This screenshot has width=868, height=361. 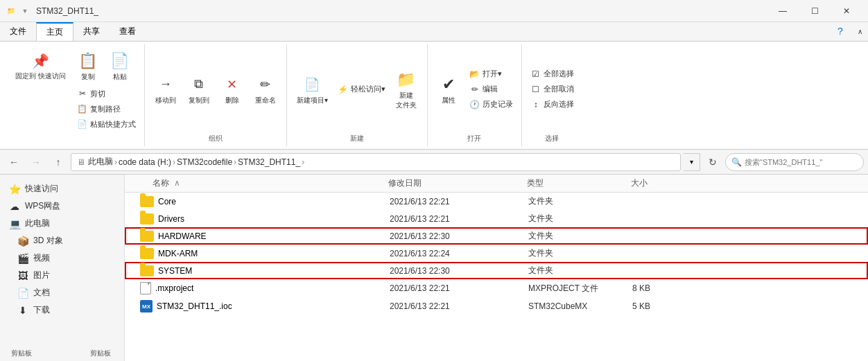 What do you see at coordinates (62, 292) in the screenshot?
I see `sidebar-item-documents: 📄 文档` at bounding box center [62, 292].